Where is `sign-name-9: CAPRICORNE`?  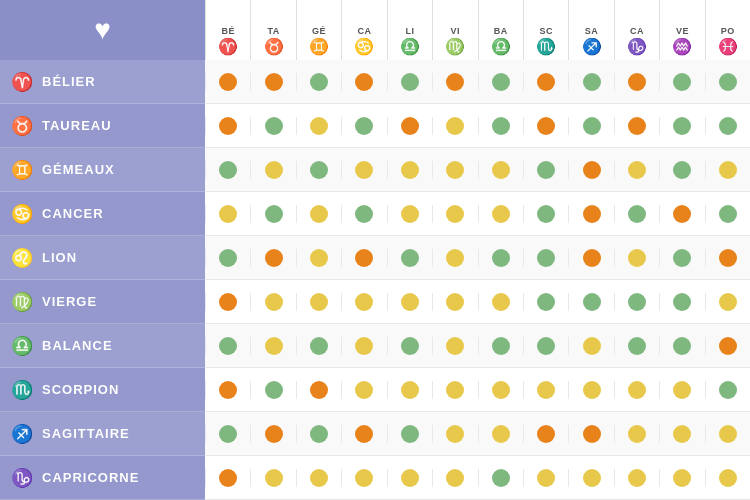
sign-name-9: CAPRICORNE is located at coordinates (90, 478).